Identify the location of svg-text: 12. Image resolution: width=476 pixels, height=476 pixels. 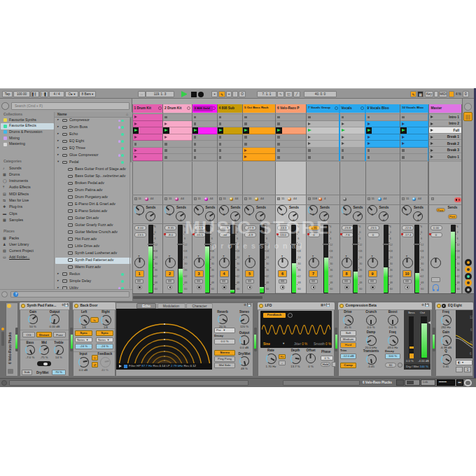
(471, 318).